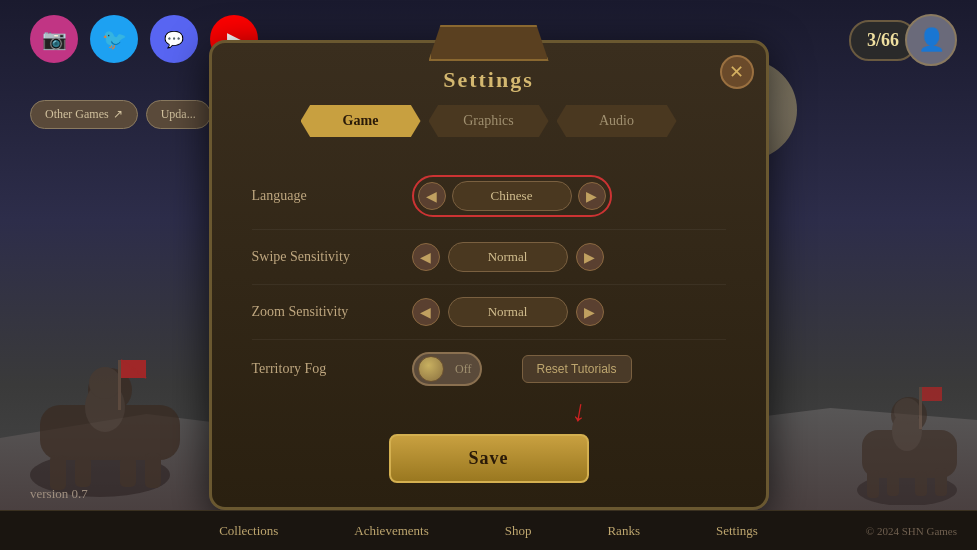  What do you see at coordinates (508, 257) in the screenshot?
I see `swipe-sensitivity-control: ◀ Normal ▶` at bounding box center [508, 257].